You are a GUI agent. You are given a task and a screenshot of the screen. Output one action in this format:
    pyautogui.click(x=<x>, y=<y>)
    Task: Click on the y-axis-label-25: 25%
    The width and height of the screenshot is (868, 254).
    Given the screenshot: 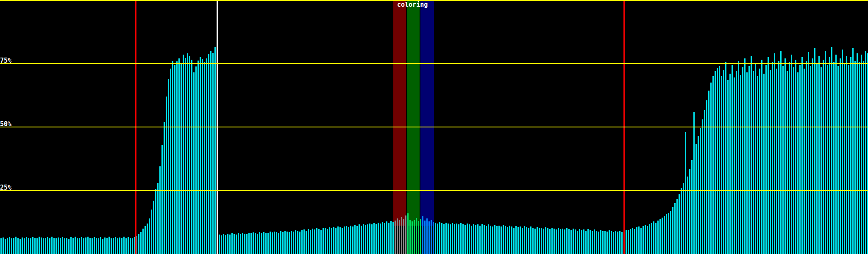 What is the action you would take?
    pyautogui.click(x=6, y=188)
    